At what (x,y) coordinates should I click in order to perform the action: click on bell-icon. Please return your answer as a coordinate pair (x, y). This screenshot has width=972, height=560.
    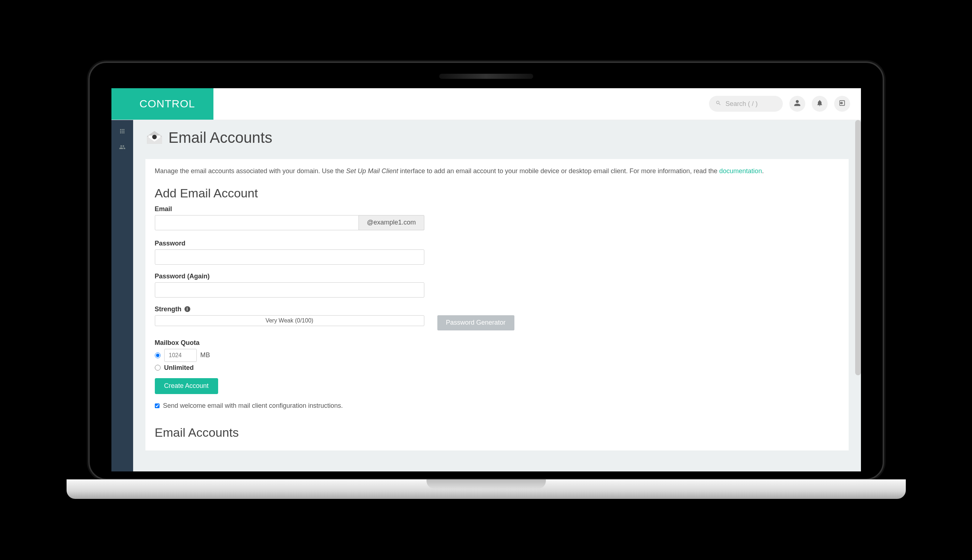
    Looking at the image, I should click on (820, 104).